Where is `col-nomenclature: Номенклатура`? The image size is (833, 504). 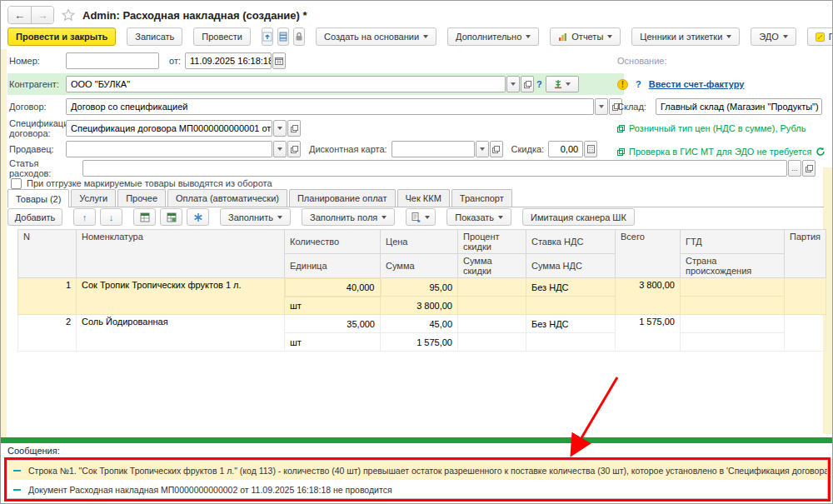
col-nomenclature: Номенклатура is located at coordinates (181, 254).